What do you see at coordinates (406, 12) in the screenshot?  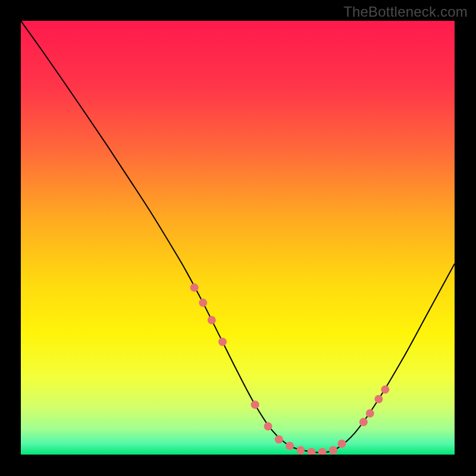 I see `watermark-label: TheBottleneck.com` at bounding box center [406, 12].